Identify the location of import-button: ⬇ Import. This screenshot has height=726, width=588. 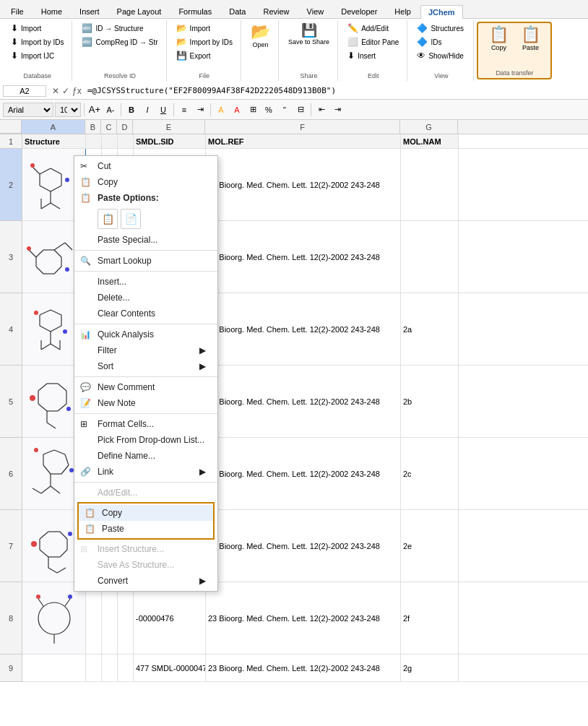
(38, 28).